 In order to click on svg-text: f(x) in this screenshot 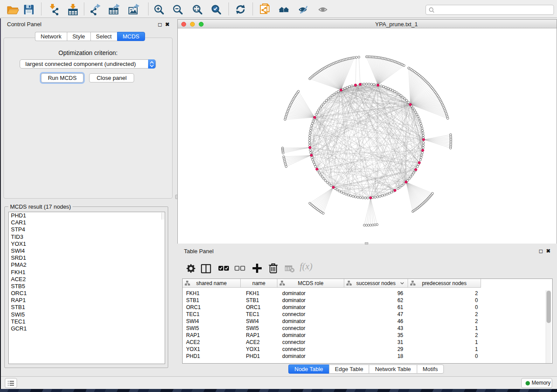, I will do `click(306, 267)`.